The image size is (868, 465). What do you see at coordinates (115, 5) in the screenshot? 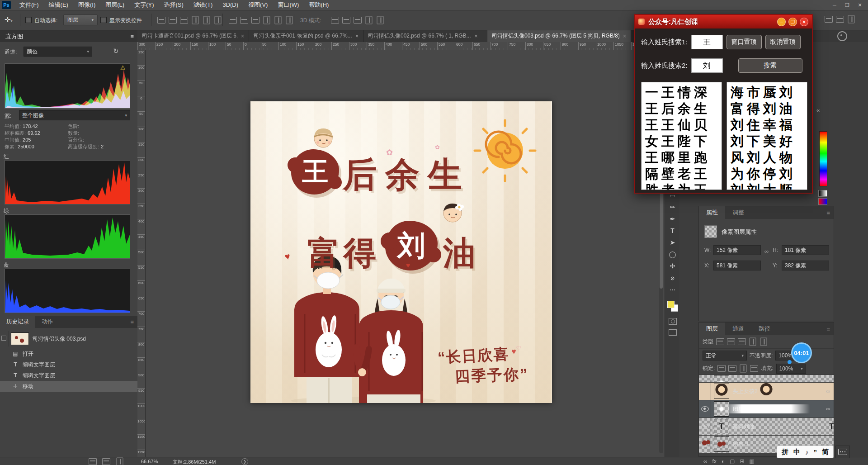
I see `menu-item: 图层(L)` at bounding box center [115, 5].